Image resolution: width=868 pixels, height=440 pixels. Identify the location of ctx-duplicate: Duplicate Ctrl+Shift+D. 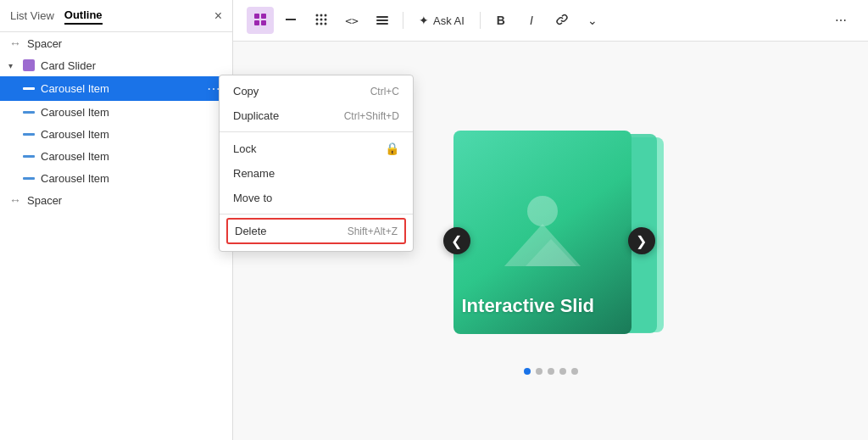
(316, 115).